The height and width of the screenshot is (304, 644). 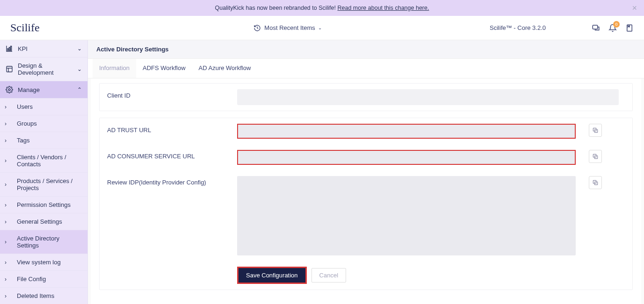 What do you see at coordinates (383, 8) in the screenshot?
I see `banner-link: Read more about this change here.` at bounding box center [383, 8].